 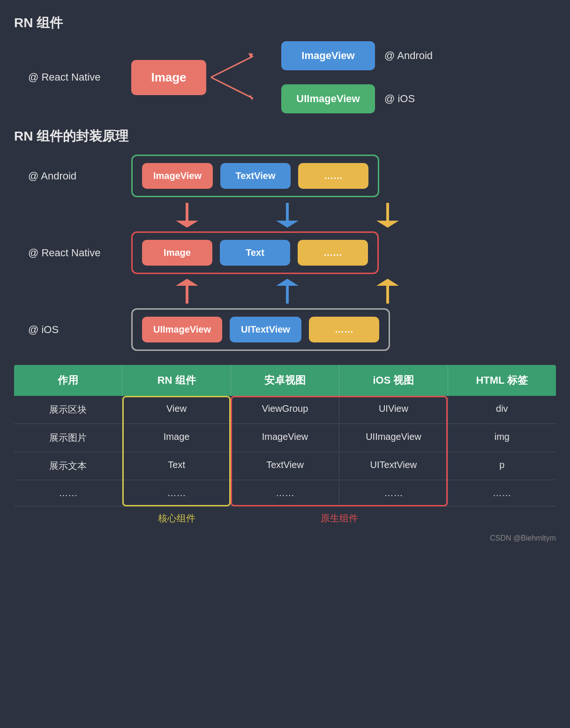 I want to click on td-android-4: ……, so click(x=285, y=493).